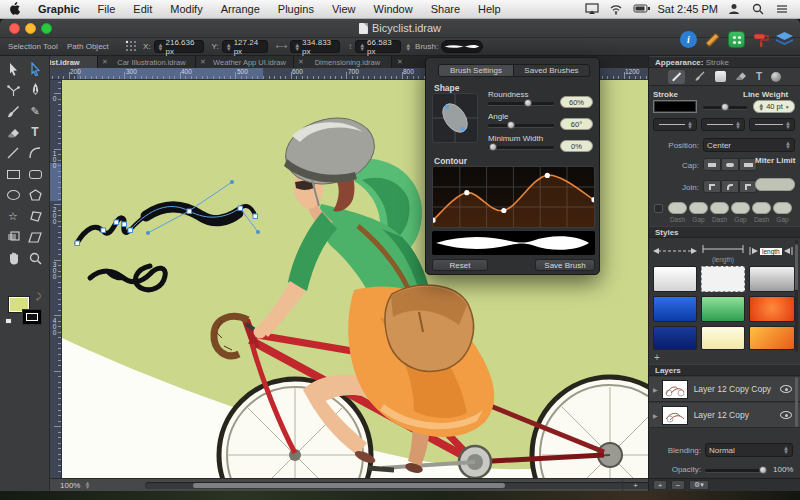 This screenshot has height=500, width=800. I want to click on style-swatch-gray-gradient, so click(772, 279).